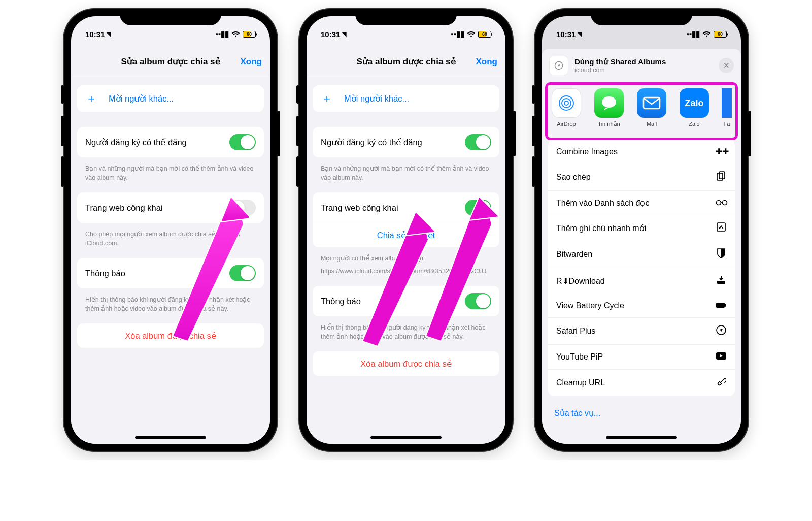  What do you see at coordinates (641, 306) in the screenshot?
I see `action-battery-cycle: View Battery Cycle` at bounding box center [641, 306].